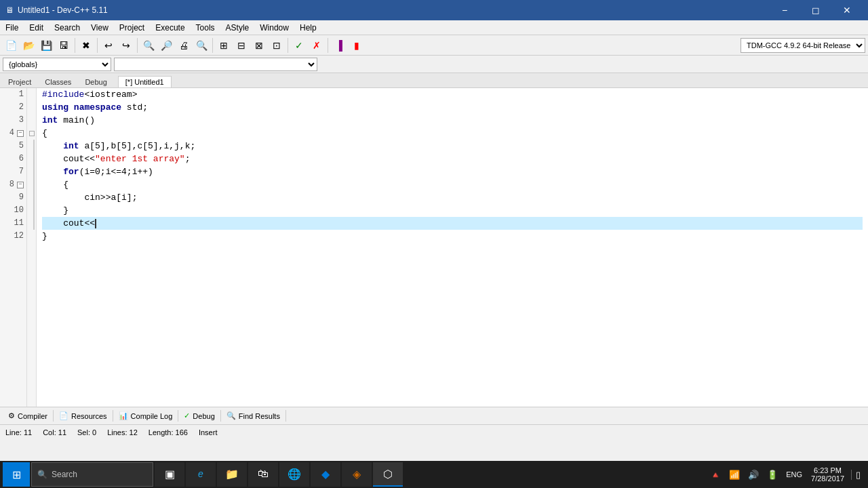  What do you see at coordinates (132, 27) in the screenshot?
I see `menu-project: Project` at bounding box center [132, 27].